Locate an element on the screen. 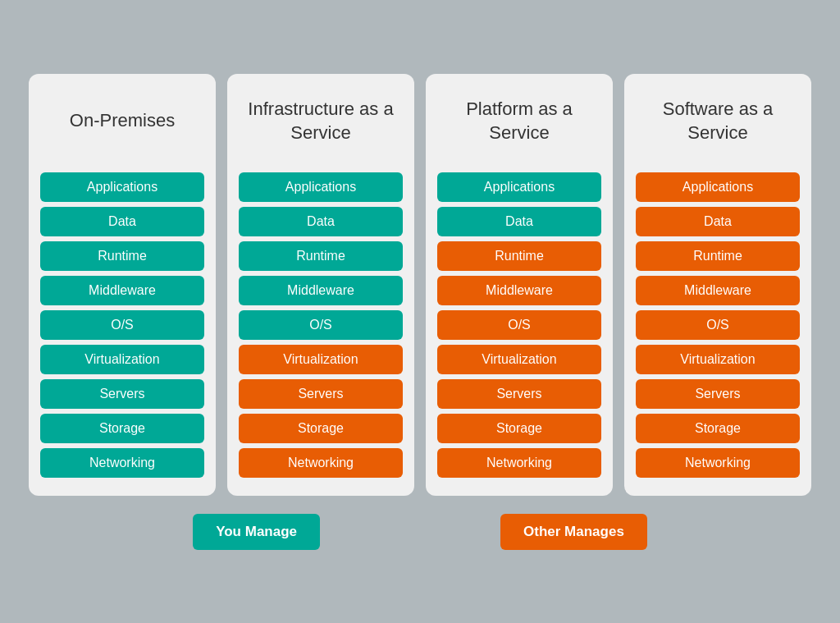 The image size is (840, 623). item-saas-1: Data is located at coordinates (718, 222).